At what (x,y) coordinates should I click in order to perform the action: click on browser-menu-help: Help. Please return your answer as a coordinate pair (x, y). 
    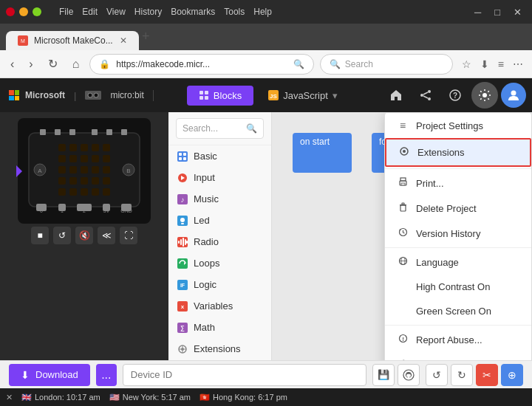
    Looking at the image, I should click on (263, 12).